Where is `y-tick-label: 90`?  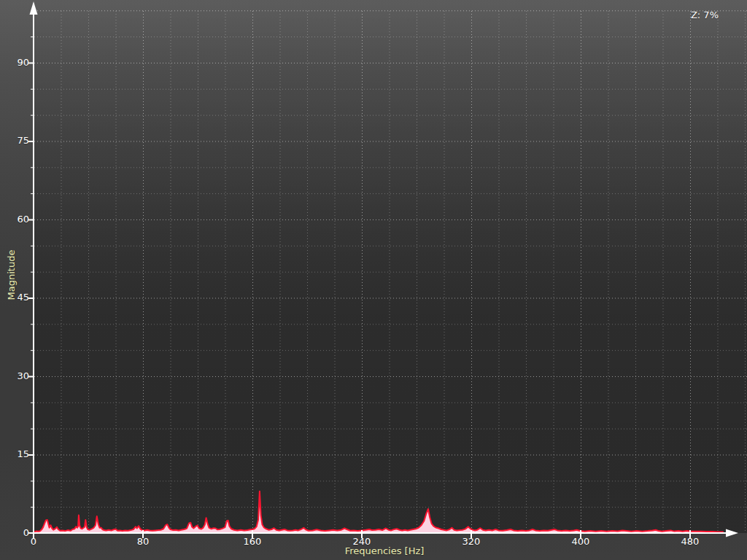
y-tick-label: 90 is located at coordinates (15, 63).